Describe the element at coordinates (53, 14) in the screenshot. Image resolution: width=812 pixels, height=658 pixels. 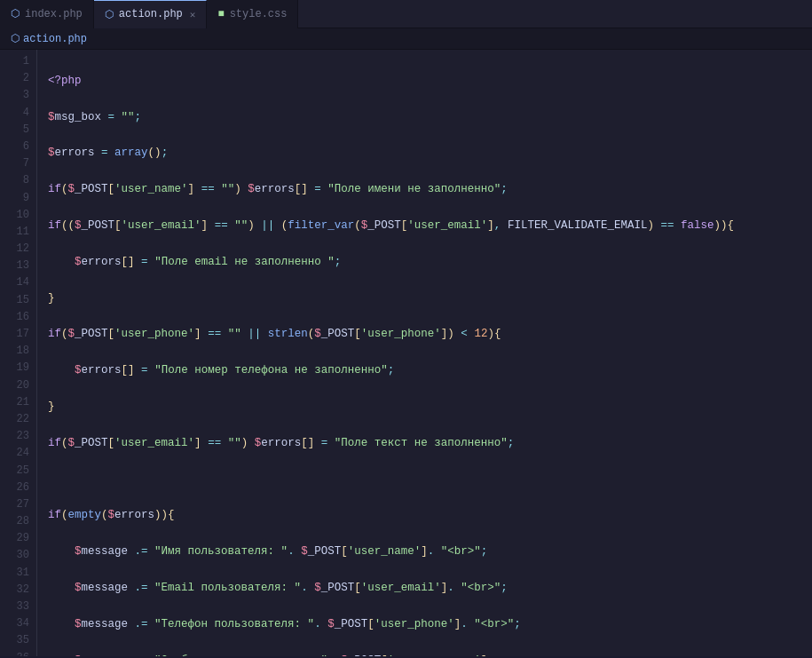
I see `tab-label: index.php` at that location.